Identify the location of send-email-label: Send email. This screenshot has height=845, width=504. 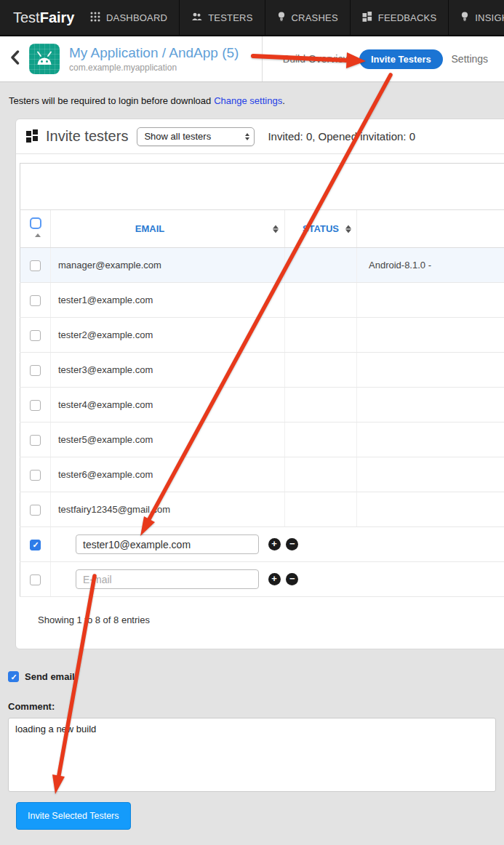
(49, 676).